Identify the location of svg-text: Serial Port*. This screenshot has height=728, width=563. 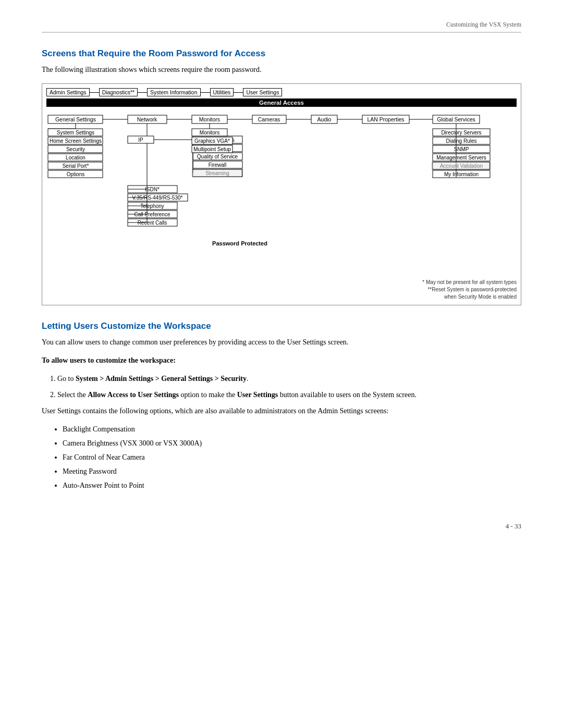
(76, 166).